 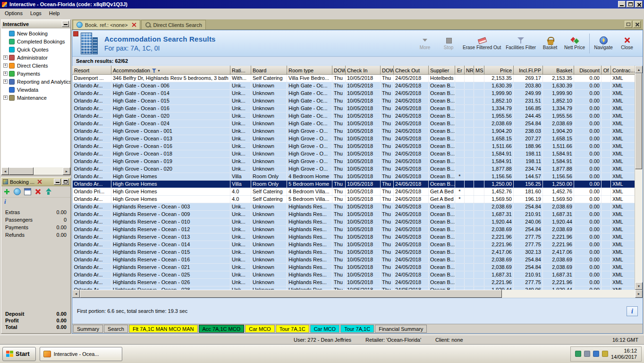 What do you see at coordinates (627, 43) in the screenshot?
I see `close-button: Close` at bounding box center [627, 43].